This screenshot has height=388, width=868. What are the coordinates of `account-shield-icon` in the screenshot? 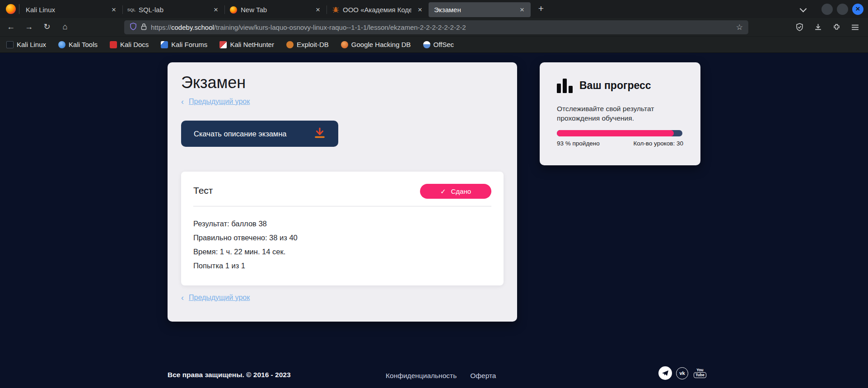 It's located at (799, 27).